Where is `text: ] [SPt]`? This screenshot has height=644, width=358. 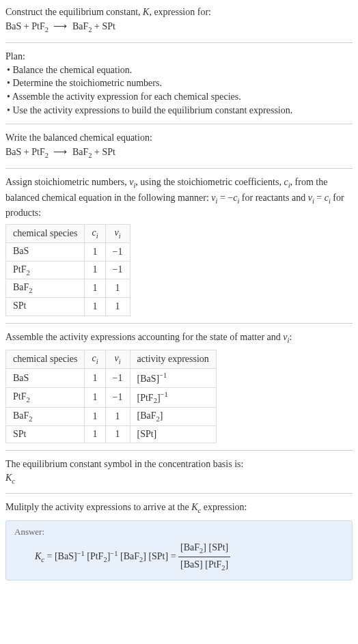
text: ] [SPt] is located at coordinates (216, 548).